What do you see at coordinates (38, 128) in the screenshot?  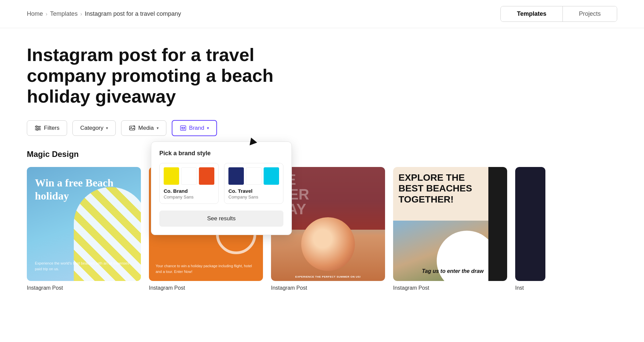 I see `filters-icon` at bounding box center [38, 128].